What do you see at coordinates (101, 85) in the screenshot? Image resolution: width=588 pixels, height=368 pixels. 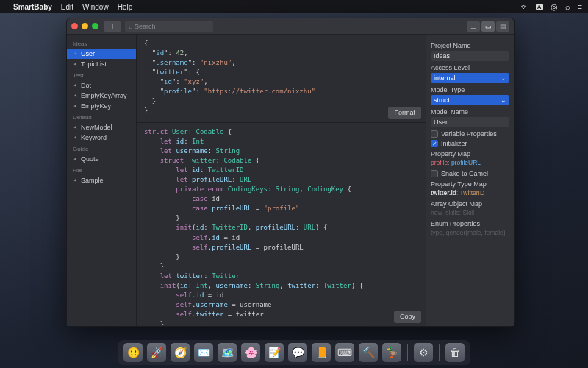 I see `sidebar-item-dot: Dot` at bounding box center [101, 85].